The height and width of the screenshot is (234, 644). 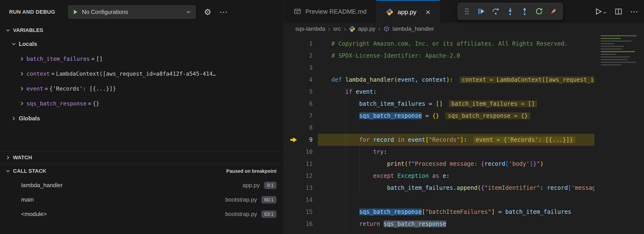 What do you see at coordinates (82, 89) in the screenshot?
I see `variable-value: {'Records': [{...}]}` at bounding box center [82, 89].